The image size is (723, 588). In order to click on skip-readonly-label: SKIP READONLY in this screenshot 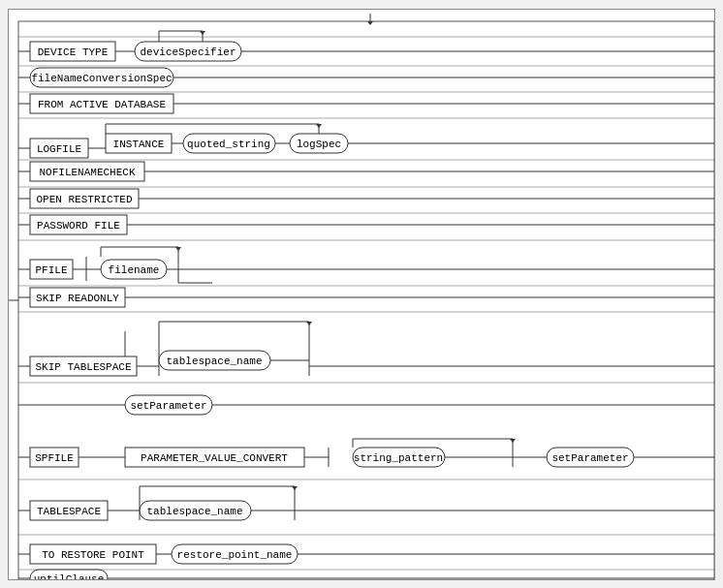, I will do `click(78, 298)`.